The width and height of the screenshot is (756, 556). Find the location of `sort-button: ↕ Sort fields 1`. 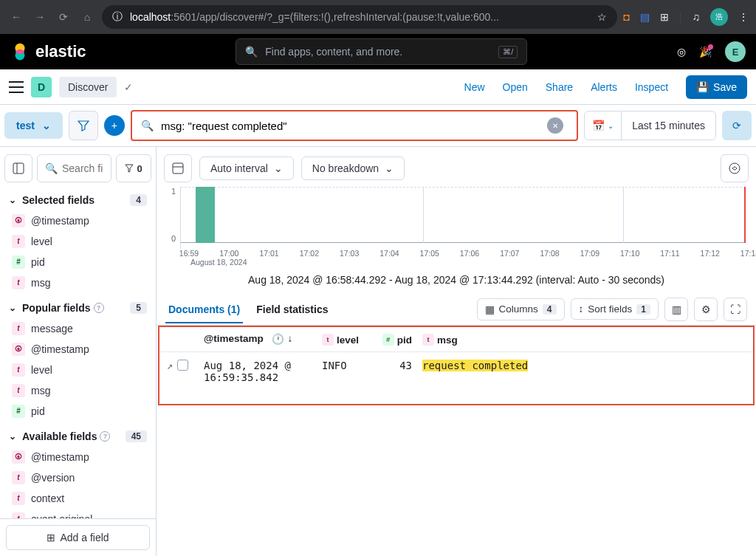

sort-button: ↕ Sort fields 1 is located at coordinates (614, 309).